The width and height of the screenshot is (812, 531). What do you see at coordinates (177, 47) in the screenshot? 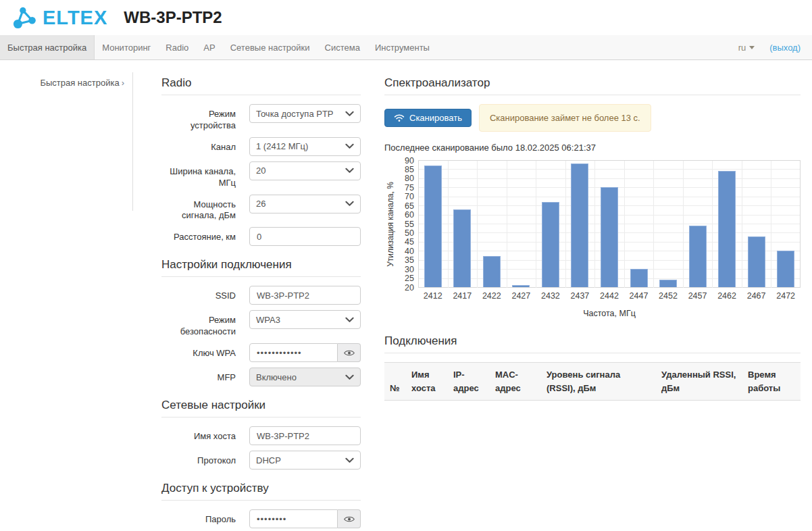
I see `tab-radio: Radio` at bounding box center [177, 47].